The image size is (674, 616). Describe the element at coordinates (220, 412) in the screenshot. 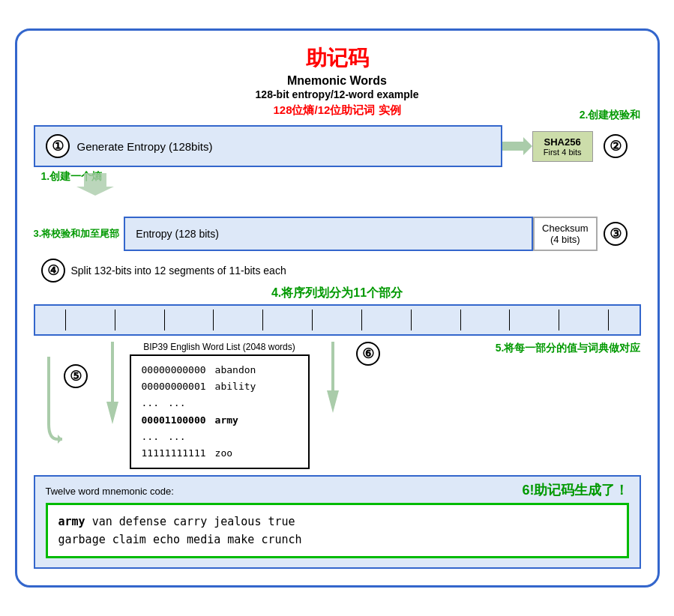

I see `bip39-box: 00000000000 abandon 00000000001 ability …` at that location.